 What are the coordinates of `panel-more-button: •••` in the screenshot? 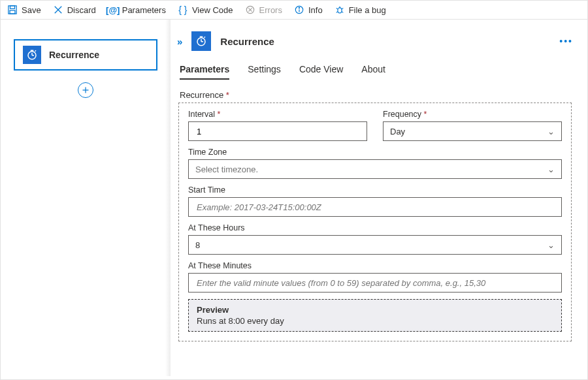 It's located at (566, 41).